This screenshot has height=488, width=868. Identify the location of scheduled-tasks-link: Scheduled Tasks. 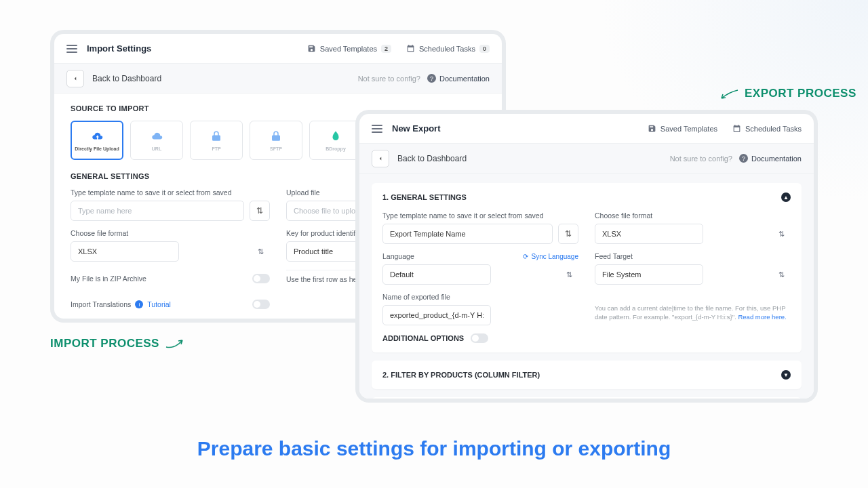
(767, 129).